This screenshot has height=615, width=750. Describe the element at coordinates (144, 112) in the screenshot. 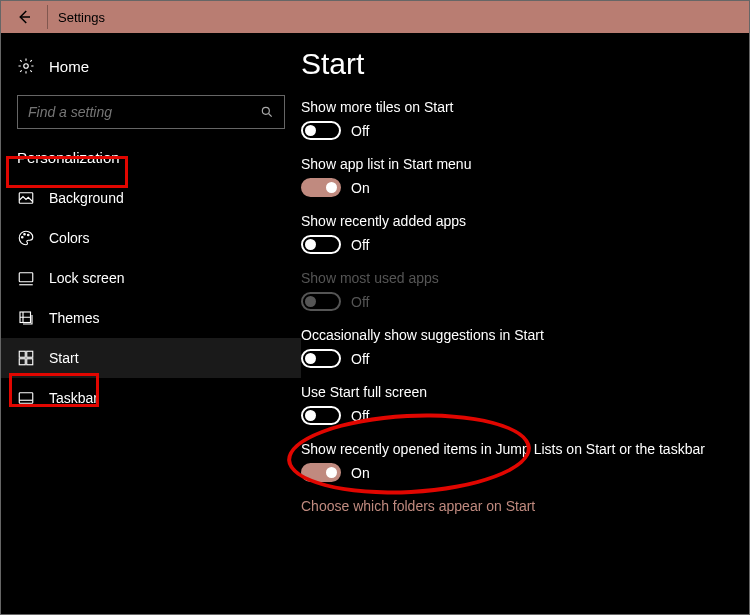

I see `search-input` at that location.